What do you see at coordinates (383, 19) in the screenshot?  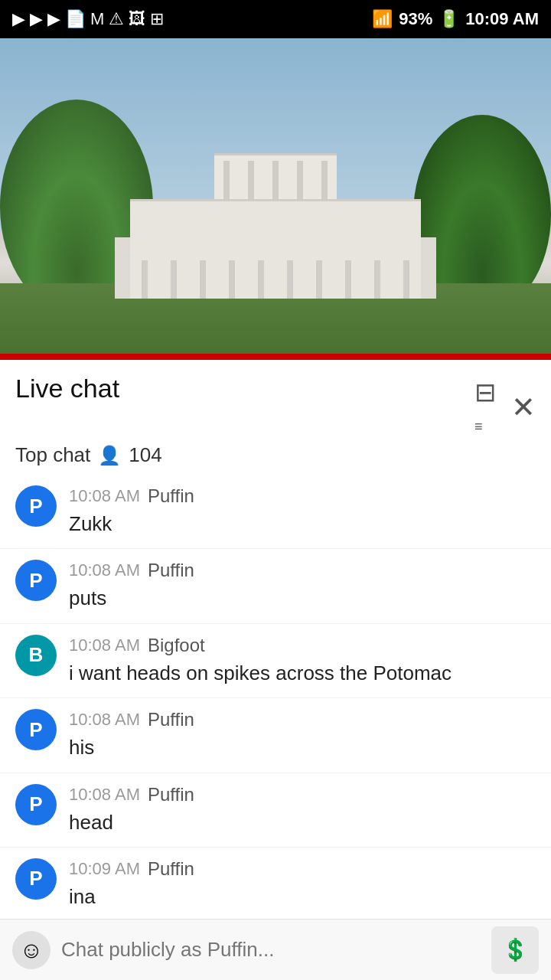 I see `wifi-icon: 📶` at bounding box center [383, 19].